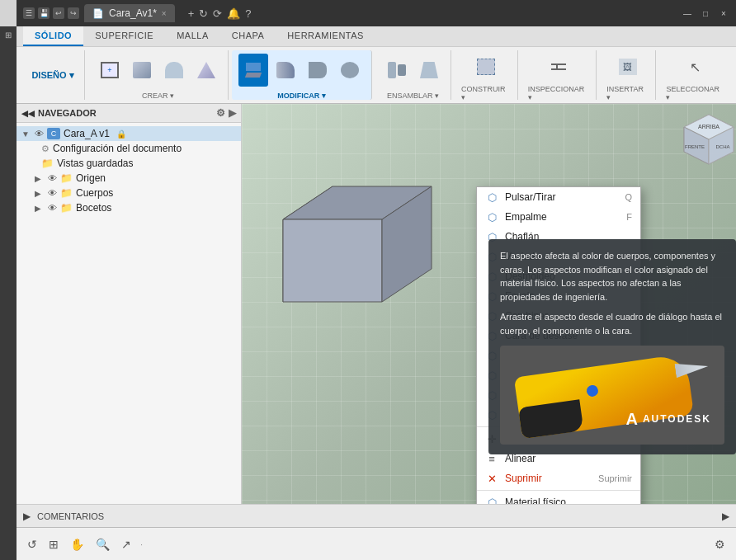 The width and height of the screenshot is (736, 560). I want to click on construir-label: CONSTRUIR ▾, so click(486, 92).